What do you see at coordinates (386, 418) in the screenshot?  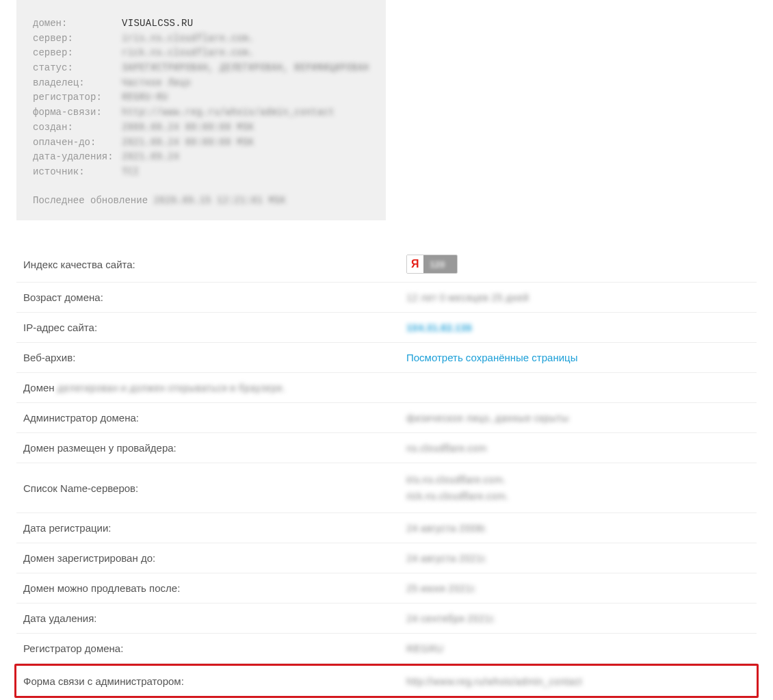 I see `domain-admin-row: Администратор домена: физическое лицо, д…` at bounding box center [386, 418].